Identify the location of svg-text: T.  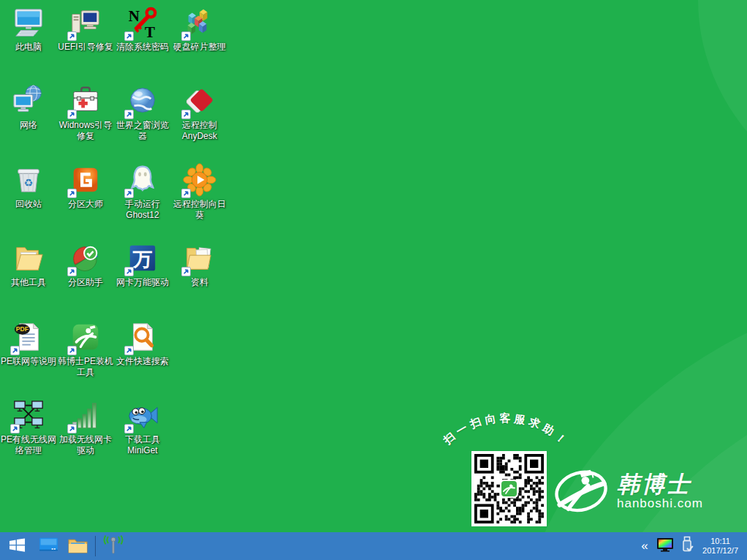
(150, 31).